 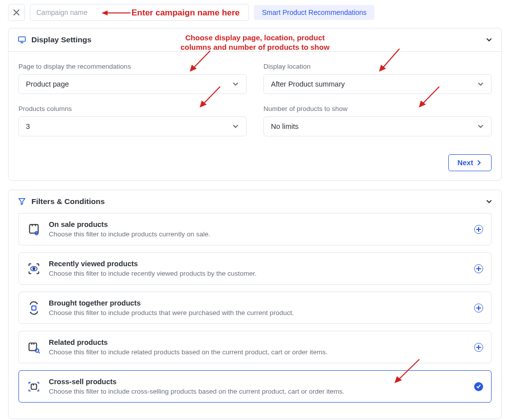 What do you see at coordinates (132, 84) in the screenshot?
I see `page-select: Product page` at bounding box center [132, 84].